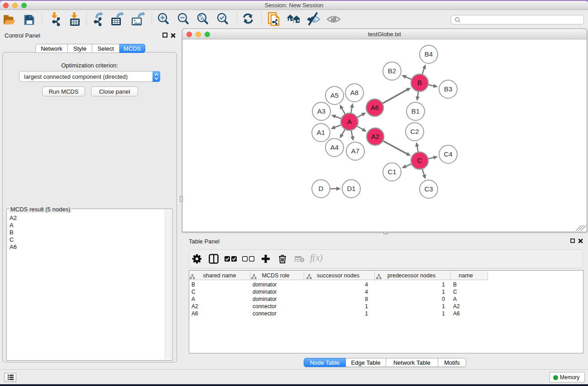 This screenshot has width=588, height=386. What do you see at coordinates (448, 154) in the screenshot?
I see `svg-text: C4` at bounding box center [448, 154].